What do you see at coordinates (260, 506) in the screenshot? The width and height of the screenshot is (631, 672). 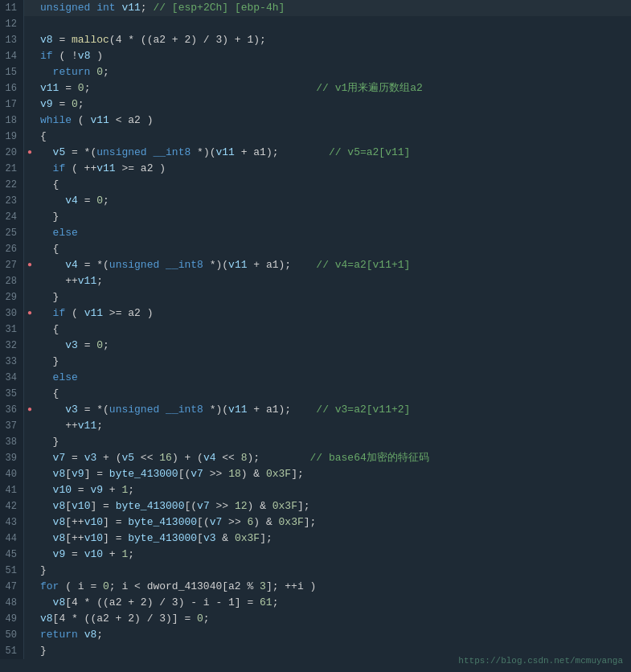 I see `plain-token: ) &` at bounding box center [260, 506].